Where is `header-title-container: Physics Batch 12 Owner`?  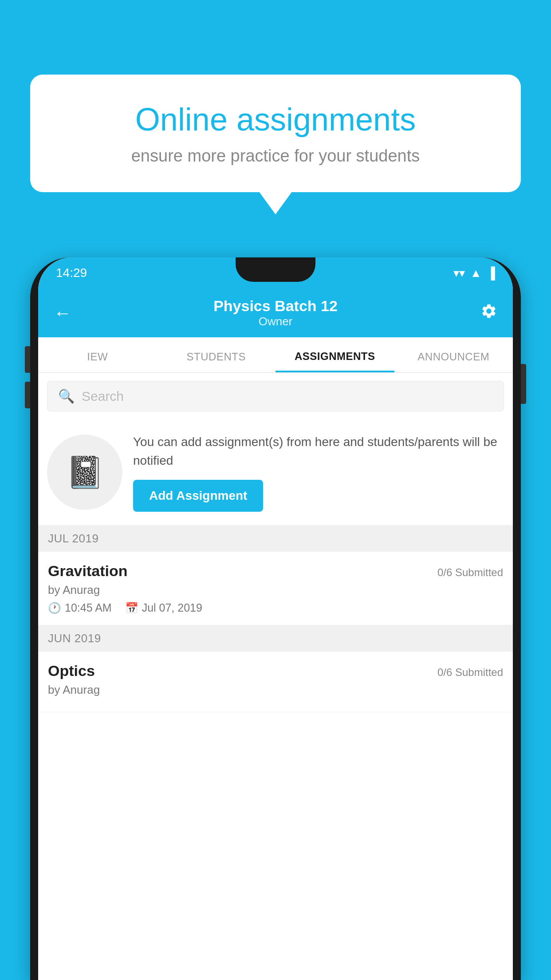
header-title-container: Physics Batch 12 Owner is located at coordinates (276, 313).